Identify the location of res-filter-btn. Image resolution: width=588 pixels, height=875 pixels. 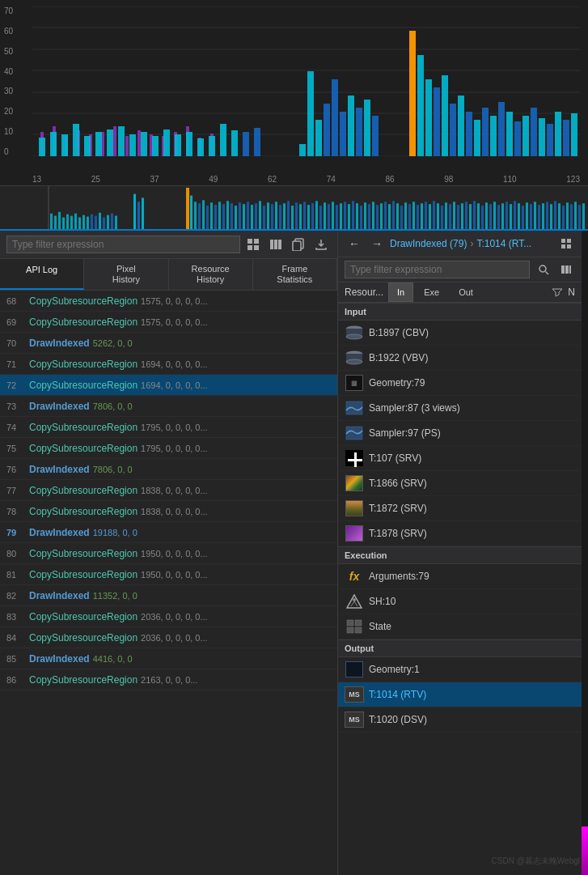
(557, 292).